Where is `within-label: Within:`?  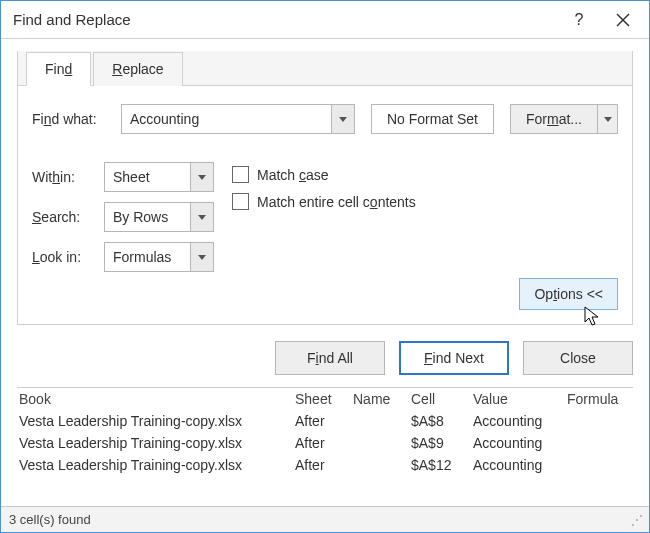
within-label: Within: is located at coordinates (68, 177).